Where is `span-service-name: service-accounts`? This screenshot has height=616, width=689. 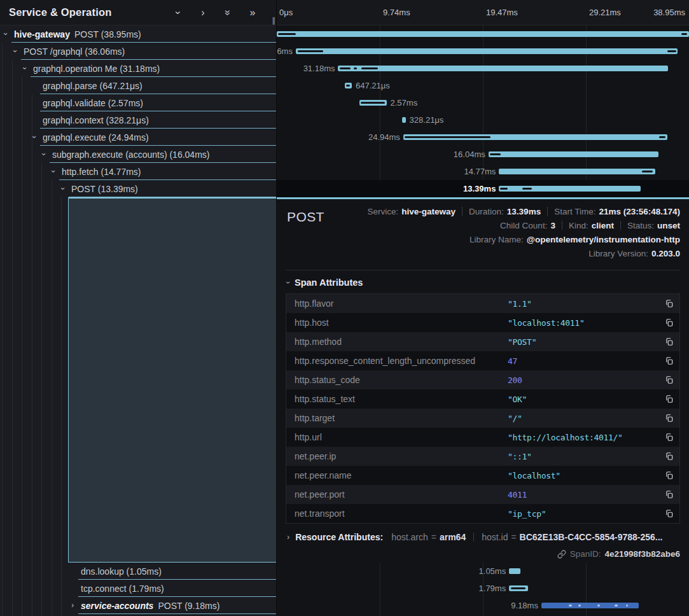 span-service-name: service-accounts is located at coordinates (117, 606).